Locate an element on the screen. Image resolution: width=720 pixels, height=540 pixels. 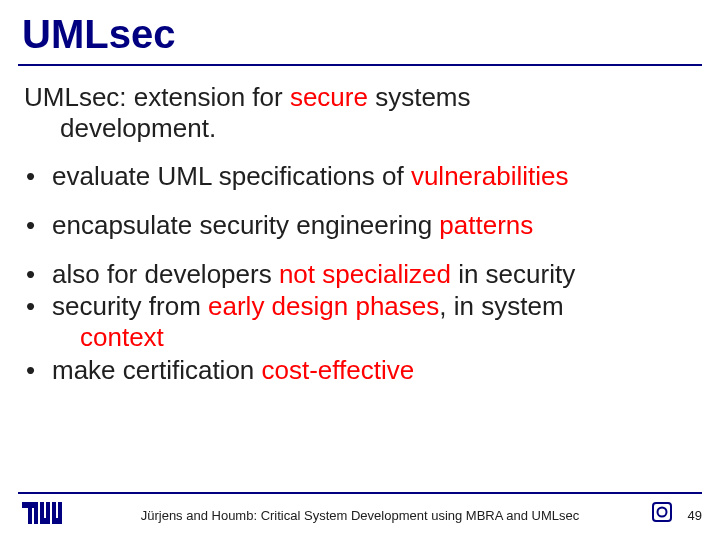
bullet-item: security from early design phases, in sy… is located at coordinates (363, 322).